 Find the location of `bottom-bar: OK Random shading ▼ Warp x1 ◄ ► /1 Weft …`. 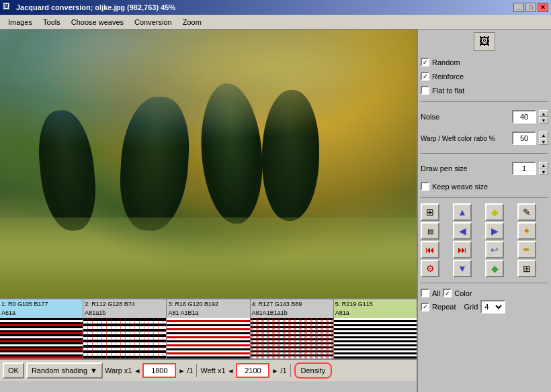

bottom-bar: OK Random shading ▼ Warp x1 ◄ ► /1 Weft … is located at coordinates (208, 370).